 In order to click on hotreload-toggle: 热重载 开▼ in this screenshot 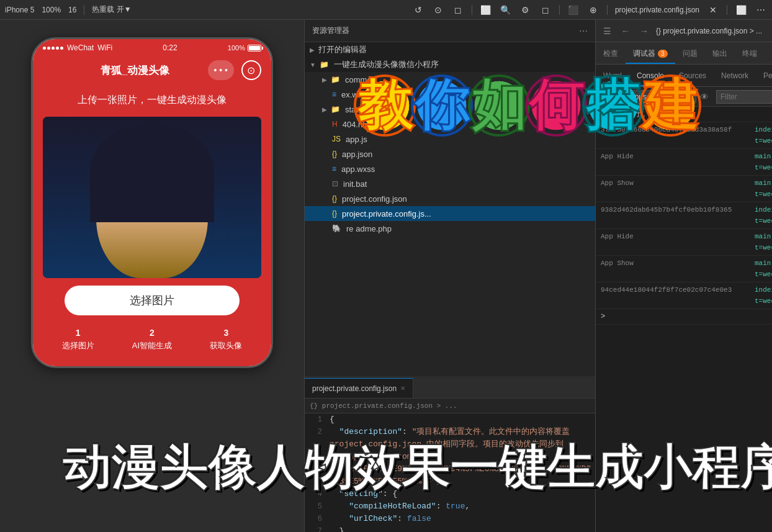, I will do `click(112, 10)`.